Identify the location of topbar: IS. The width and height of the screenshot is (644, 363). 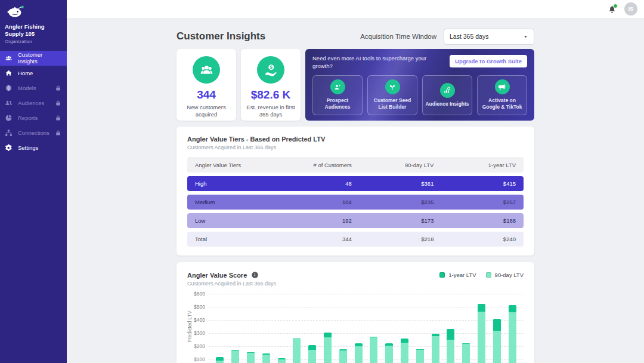
(355, 9).